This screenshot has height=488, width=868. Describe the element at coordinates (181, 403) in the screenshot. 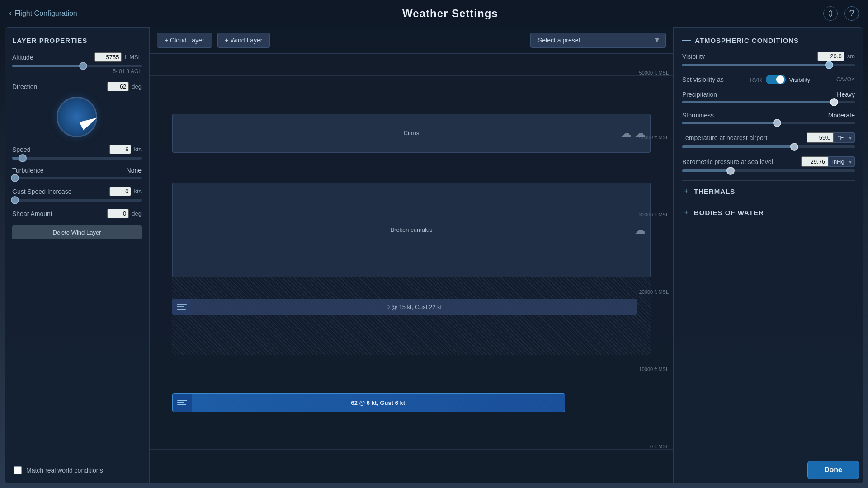

I see `wind-line-b` at that location.